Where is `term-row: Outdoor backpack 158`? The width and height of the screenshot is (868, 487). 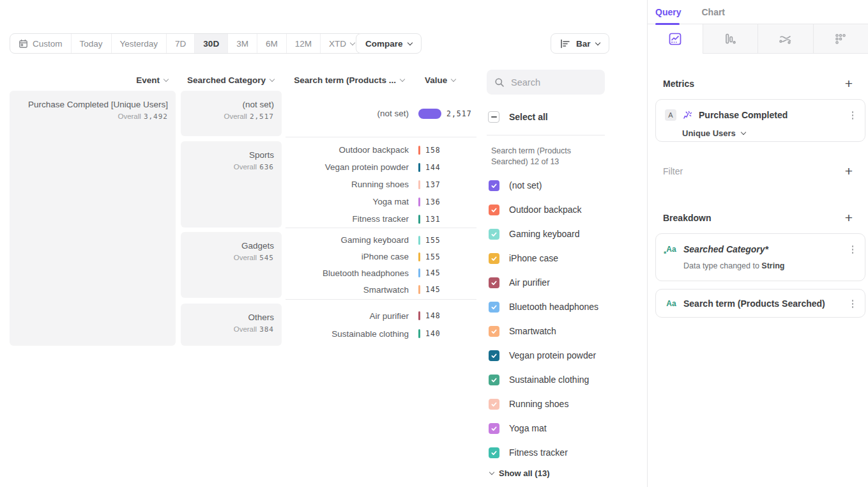
term-row: Outdoor backpack 158 is located at coordinates (381, 150).